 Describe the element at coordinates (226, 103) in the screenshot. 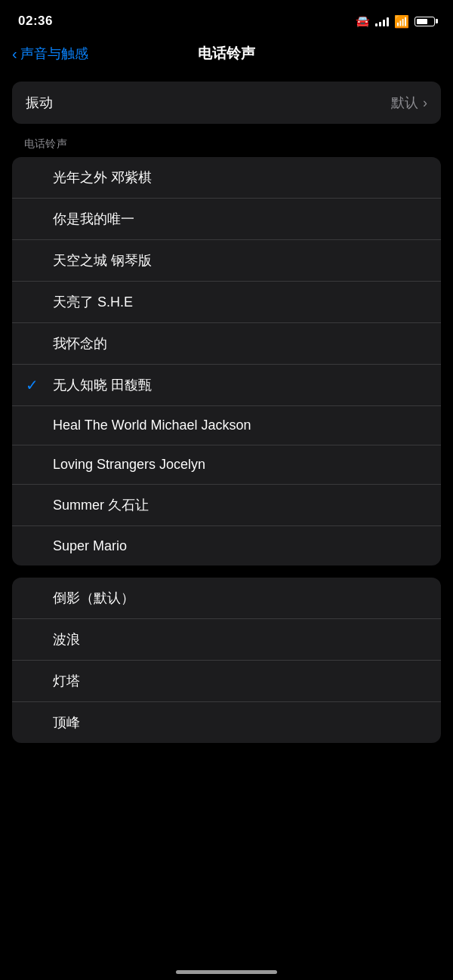

I see `vibration-row: 振动 默认 ›` at that location.